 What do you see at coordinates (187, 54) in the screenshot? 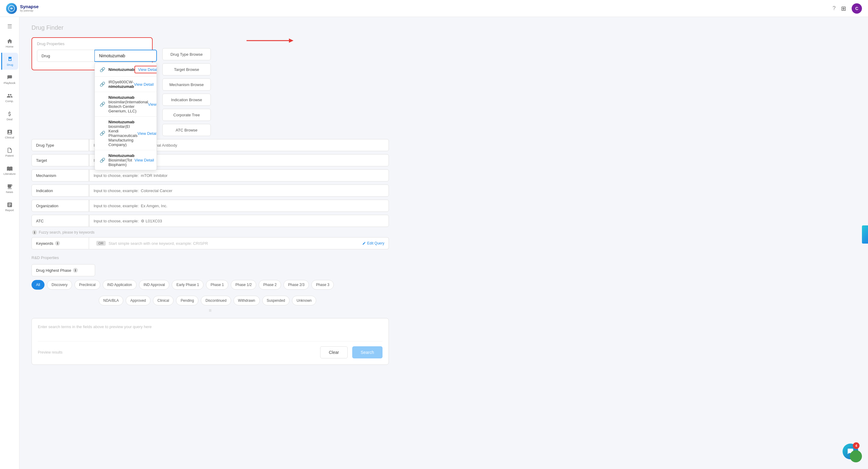
I see `drug-type-browse-btn: Drug Type Browse` at bounding box center [187, 54].